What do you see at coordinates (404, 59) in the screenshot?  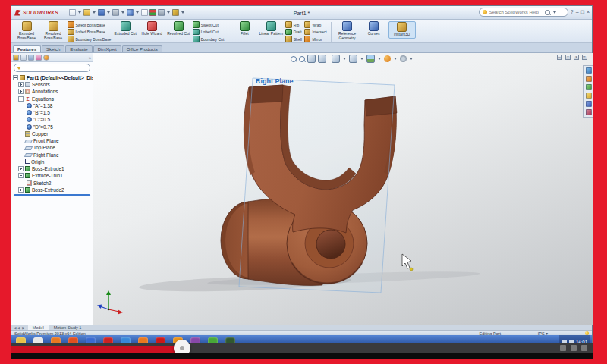 I see `view-settings-icon` at bounding box center [404, 59].